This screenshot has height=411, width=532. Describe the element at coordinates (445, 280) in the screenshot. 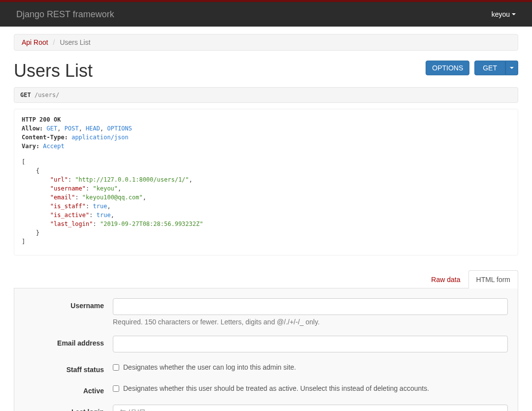

I see `tab-raw-data: Raw data` at that location.